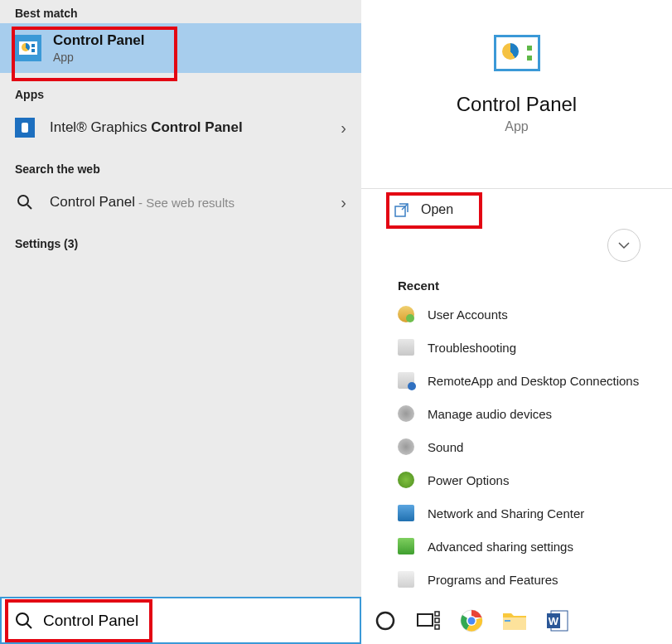  What do you see at coordinates (406, 414) in the screenshot?
I see `audio-devices-icon` at bounding box center [406, 414].